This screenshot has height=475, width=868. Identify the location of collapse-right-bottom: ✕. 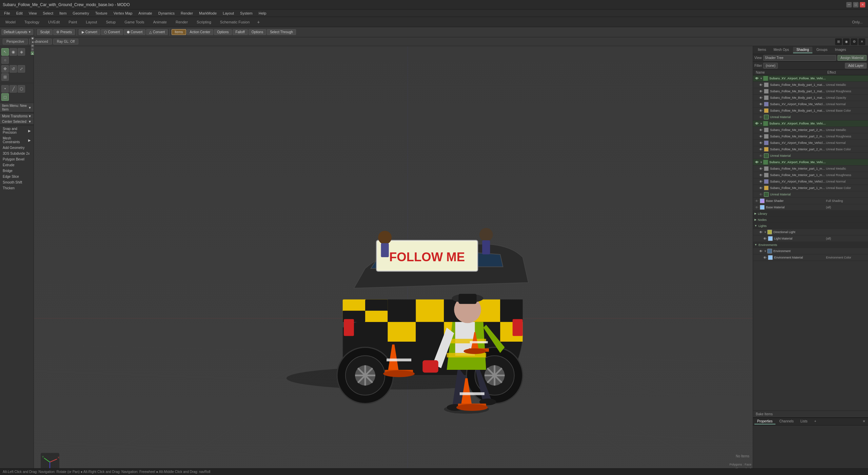
(864, 421).